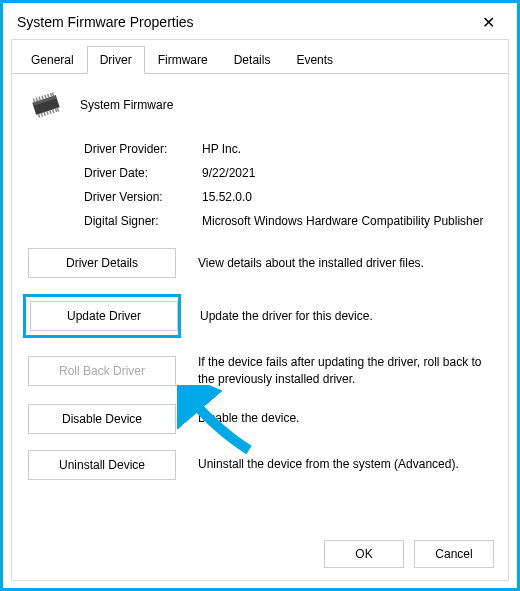  What do you see at coordinates (116, 60) in the screenshot?
I see `tab-driver: Driver` at bounding box center [116, 60].